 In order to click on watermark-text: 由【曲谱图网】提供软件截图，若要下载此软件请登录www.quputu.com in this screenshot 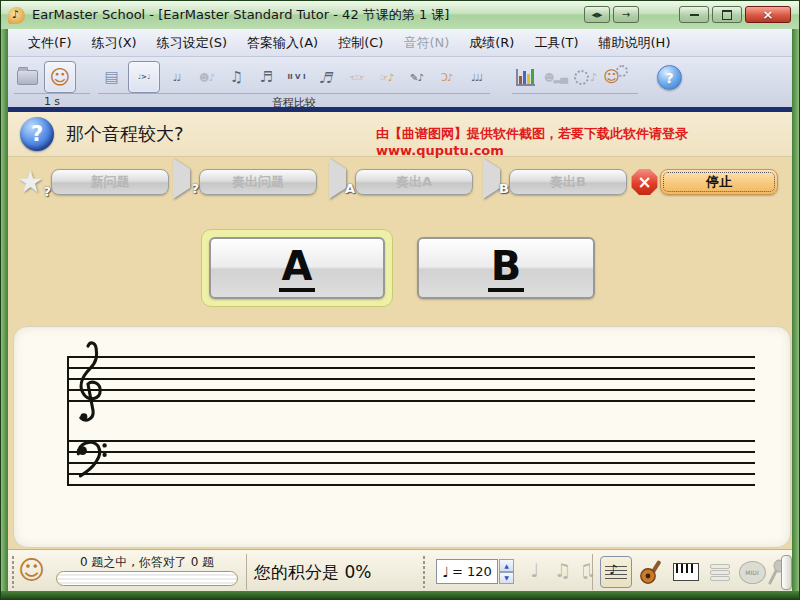, I will do `click(584, 142)`.